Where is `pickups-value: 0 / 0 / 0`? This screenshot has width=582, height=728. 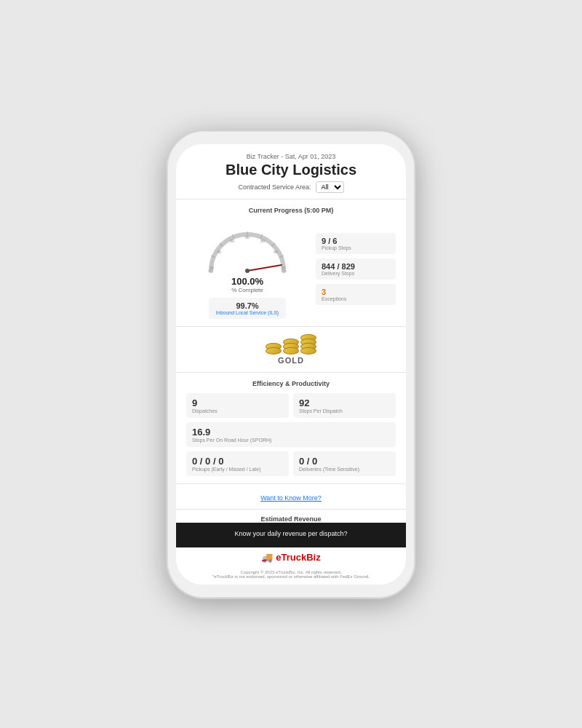
pickups-value: 0 / 0 / 0 is located at coordinates (237, 462).